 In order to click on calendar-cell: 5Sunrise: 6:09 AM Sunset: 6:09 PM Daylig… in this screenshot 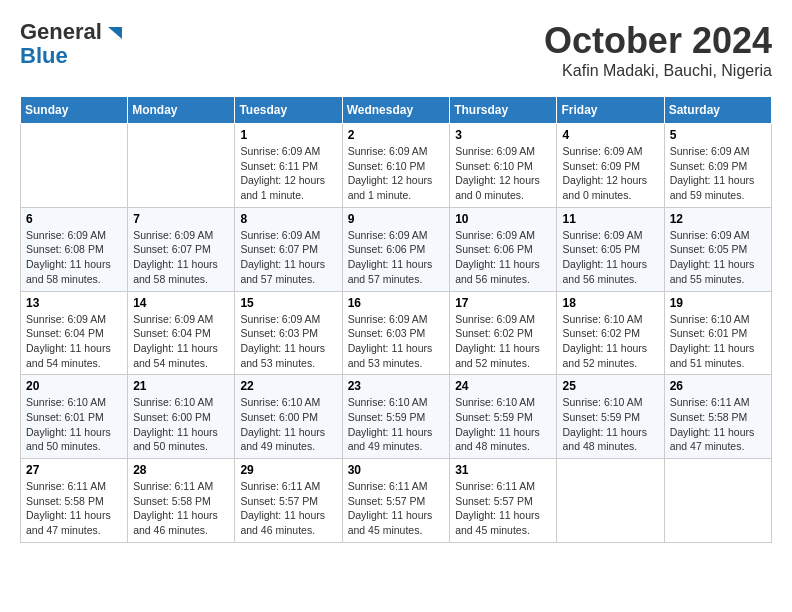, I will do `click(718, 166)`.